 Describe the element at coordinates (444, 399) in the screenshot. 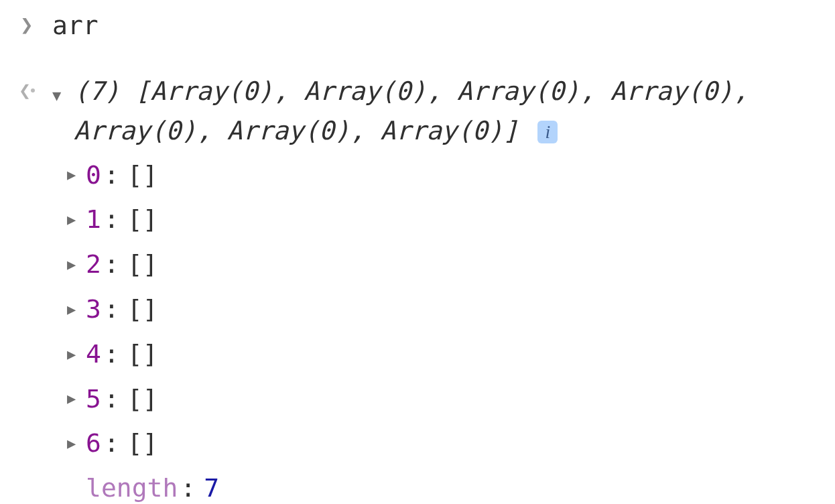

I see `property-index-5: ▶5:[]` at that location.